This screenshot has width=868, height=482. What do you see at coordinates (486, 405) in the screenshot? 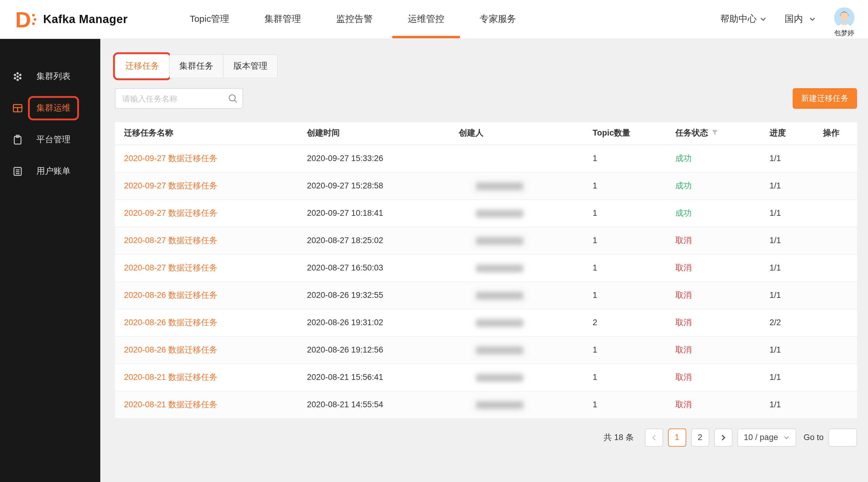
I see `table-row: 2020-08-21 数据迁移任务 2020-08-21 14:55:54 1 …` at bounding box center [486, 405].